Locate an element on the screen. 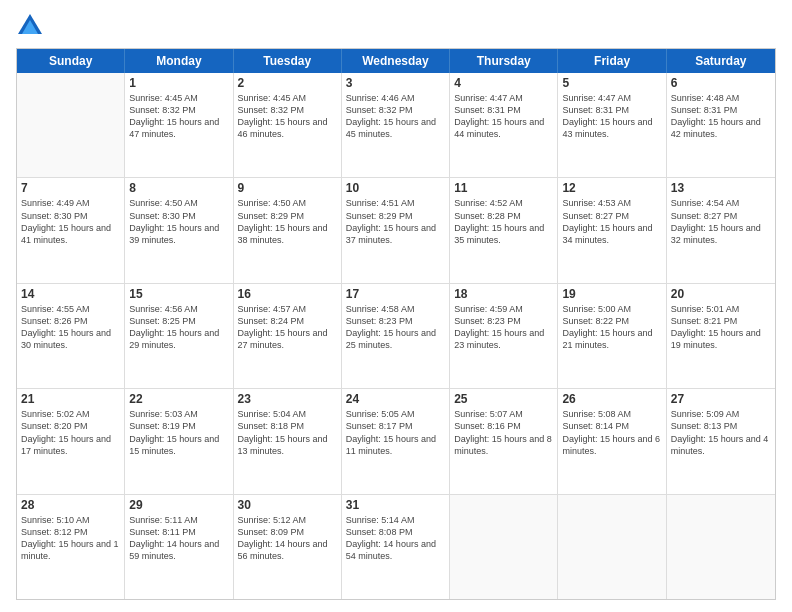 This screenshot has width=792, height=612. calendar-cell: 9Sunrise: 4:50 AM Sunset: 8:29 PM Daylig… is located at coordinates (288, 230).